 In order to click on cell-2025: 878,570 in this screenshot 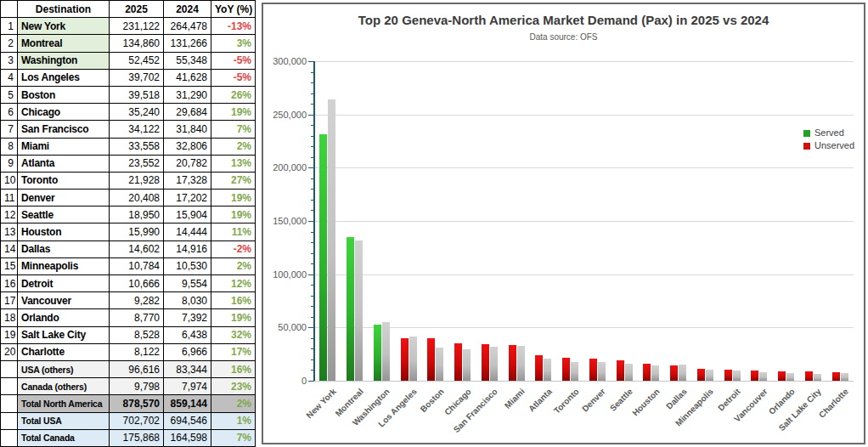, I will do `click(137, 404)`.